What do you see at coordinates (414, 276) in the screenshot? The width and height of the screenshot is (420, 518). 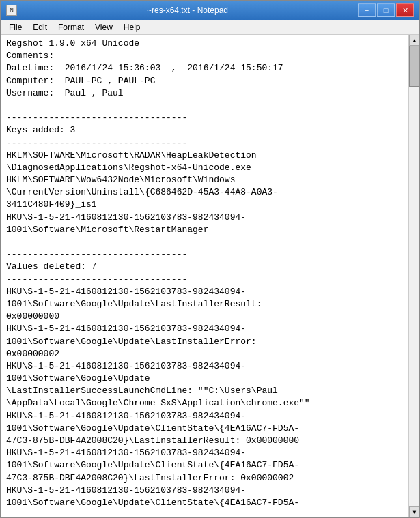 I see `vertical-scrollbar: ▲ ▼` at bounding box center [414, 276].